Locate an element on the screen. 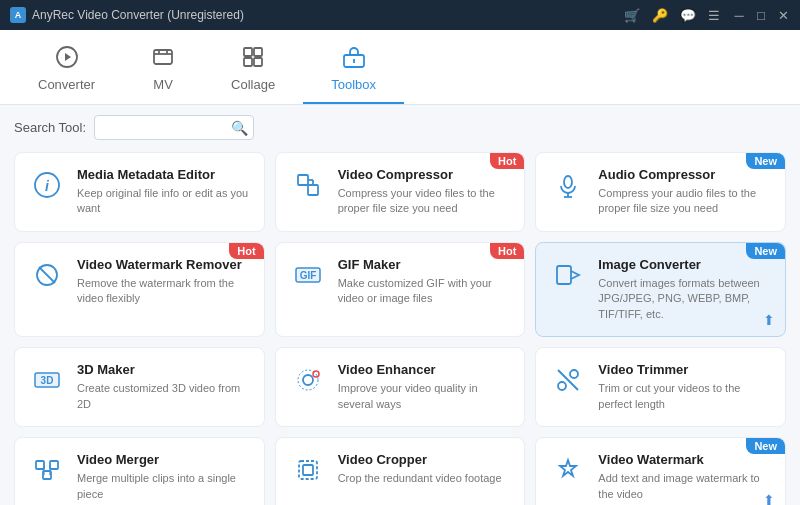  tool-desc-video-watermark: Add text and image watermark to the vide… is located at coordinates (684, 486).